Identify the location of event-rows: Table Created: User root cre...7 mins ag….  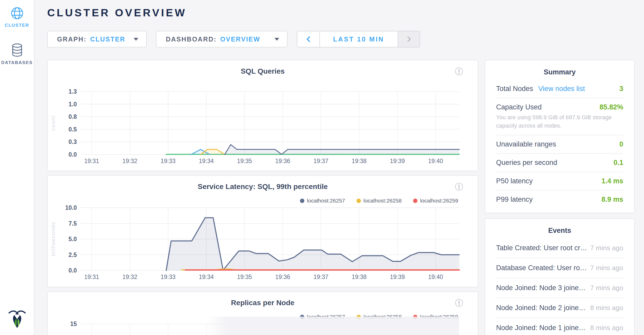
(560, 287).